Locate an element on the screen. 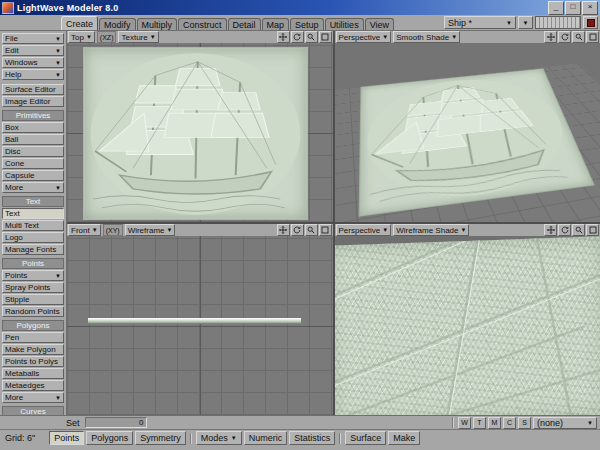  tool-points: Points▼ is located at coordinates (33, 276).